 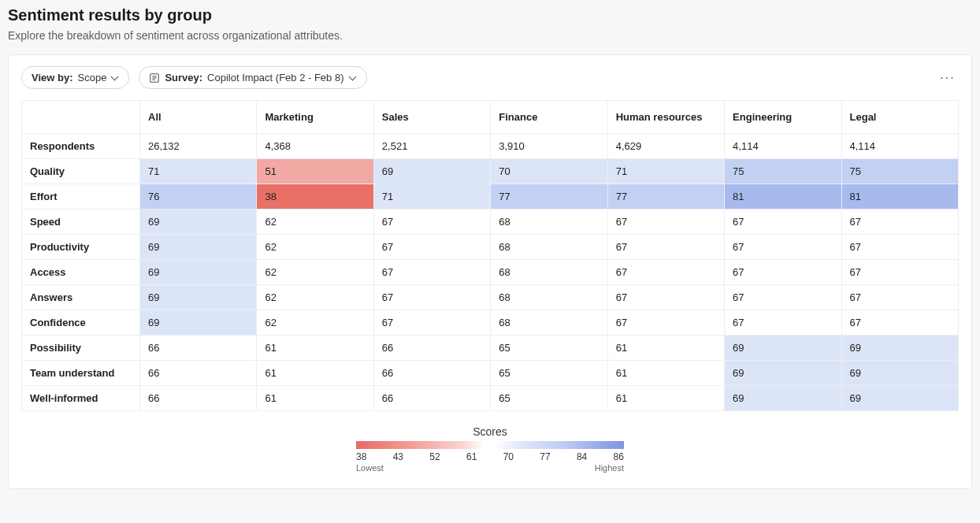 I want to click on heat-cell: 76, so click(x=199, y=197).